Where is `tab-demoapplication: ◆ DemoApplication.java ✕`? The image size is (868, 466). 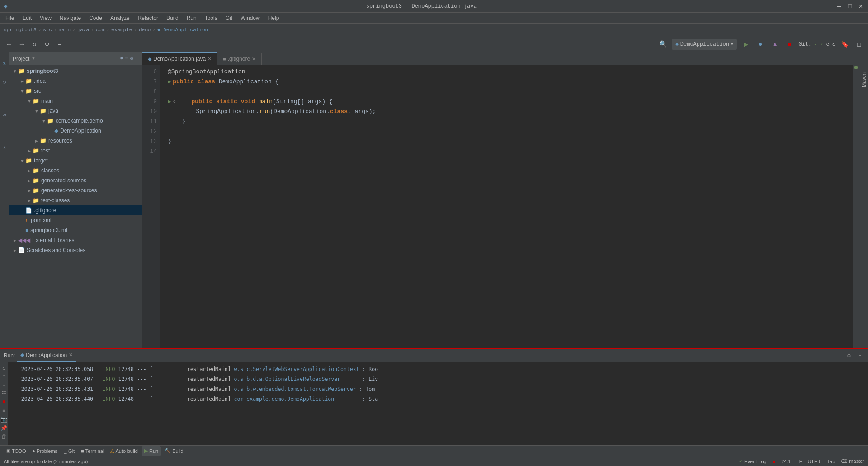
tab-demoapplication: ◆ DemoApplication.java ✕ is located at coordinates (180, 59).